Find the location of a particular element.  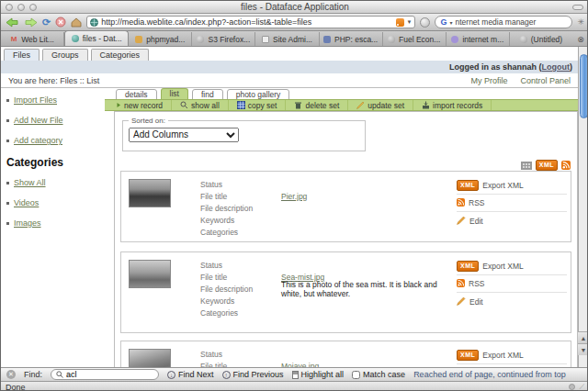

import-records-button: import records is located at coordinates (452, 105).